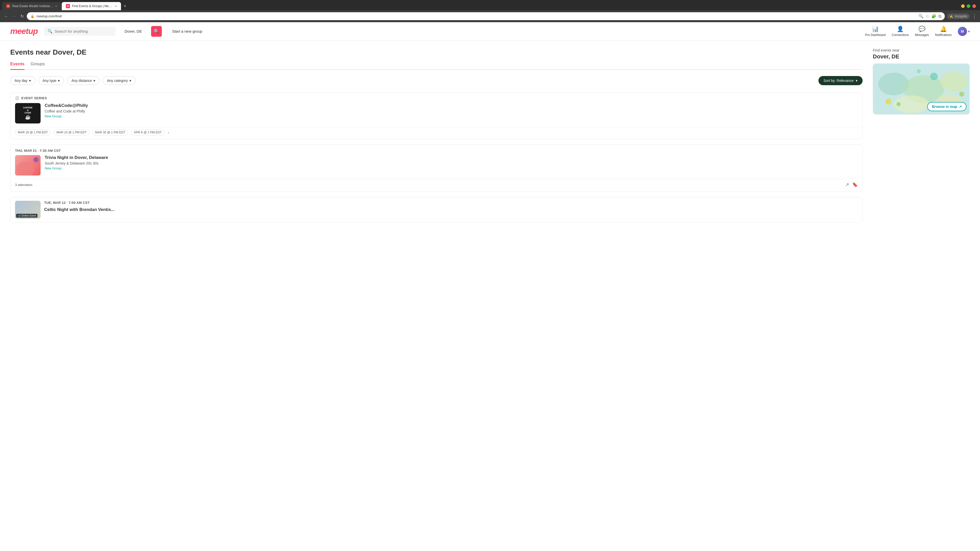  I want to click on event-card-2-inner: Trivia Night in Dover, Delaware South Je…, so click(437, 165).